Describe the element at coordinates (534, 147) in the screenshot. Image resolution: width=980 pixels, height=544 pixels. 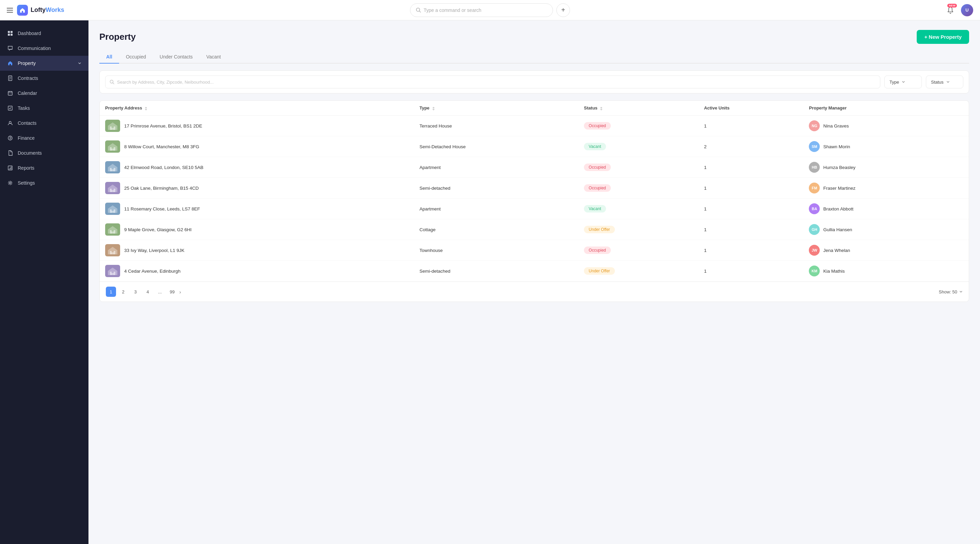
I see `table-row: 8 Willow Court, Manchester, M8 3FG Semi-…` at that location.